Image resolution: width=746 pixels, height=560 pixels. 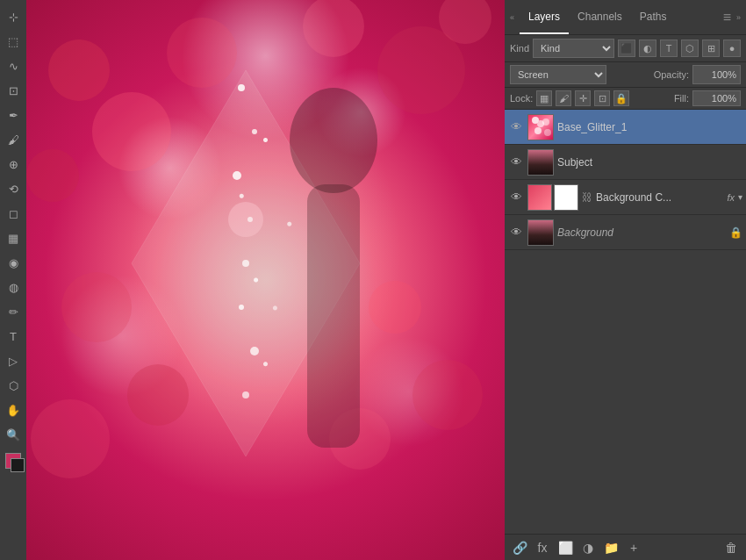 I want to click on layer-item-subject: 👁 Subject, so click(x=625, y=162).